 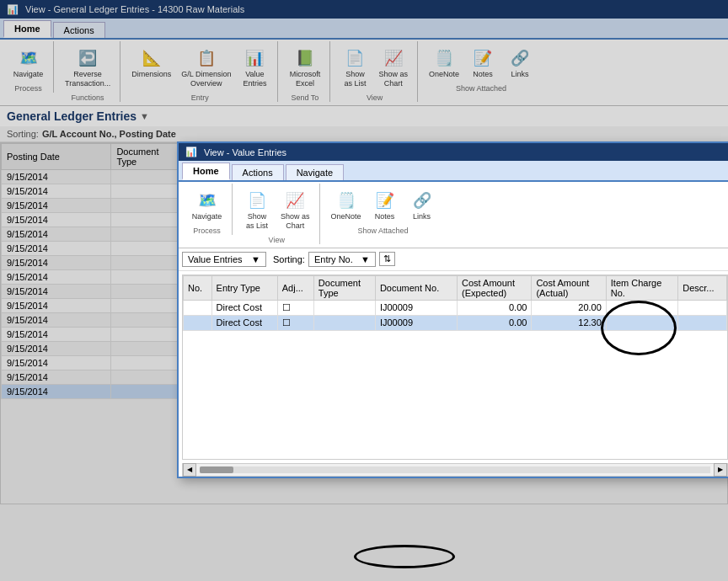 I want to click on modal-col-doc-type: DocumentType, so click(x=344, y=288).